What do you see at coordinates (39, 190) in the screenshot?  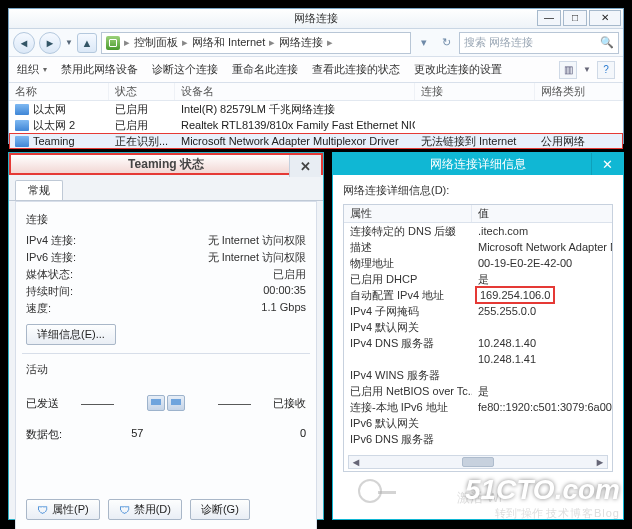 I see `tab-general: 常规` at bounding box center [39, 190].